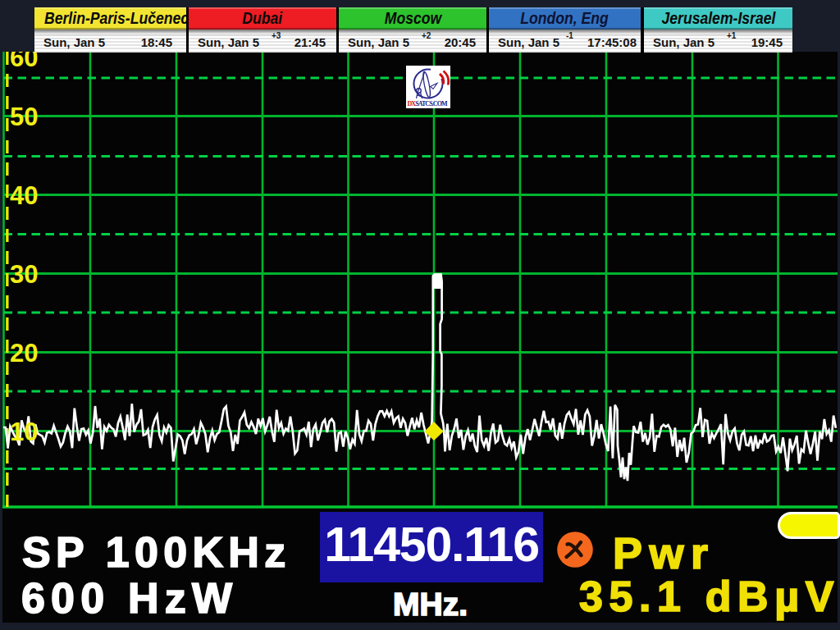 The image size is (840, 630). Describe the element at coordinates (24, 195) in the screenshot. I see `svg-text: 40` at that location.